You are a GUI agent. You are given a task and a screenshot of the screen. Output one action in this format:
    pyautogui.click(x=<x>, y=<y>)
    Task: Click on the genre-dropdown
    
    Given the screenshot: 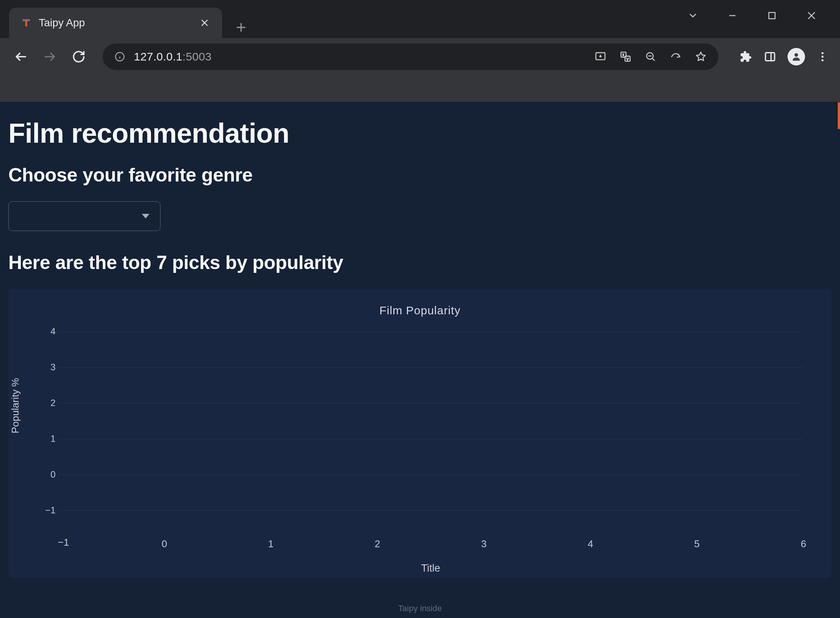 What is the action you would take?
    pyautogui.click(x=84, y=216)
    